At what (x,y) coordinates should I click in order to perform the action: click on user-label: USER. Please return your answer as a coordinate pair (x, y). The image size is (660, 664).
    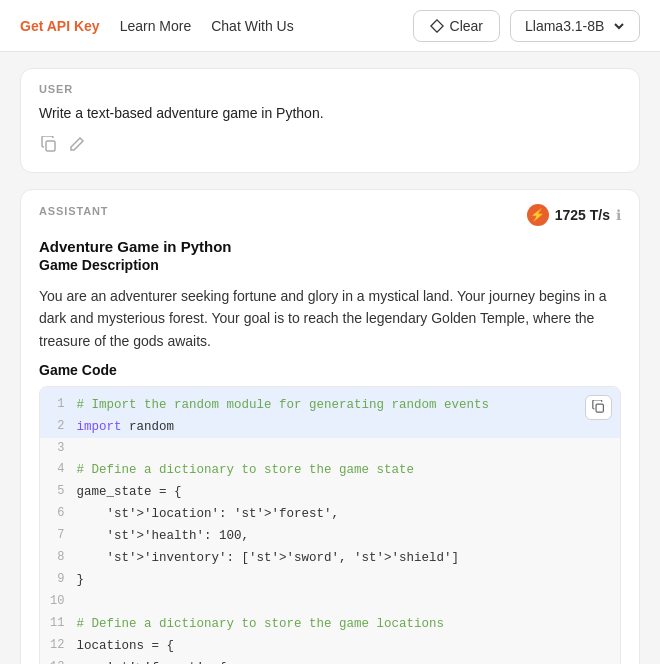
    Looking at the image, I should click on (330, 89).